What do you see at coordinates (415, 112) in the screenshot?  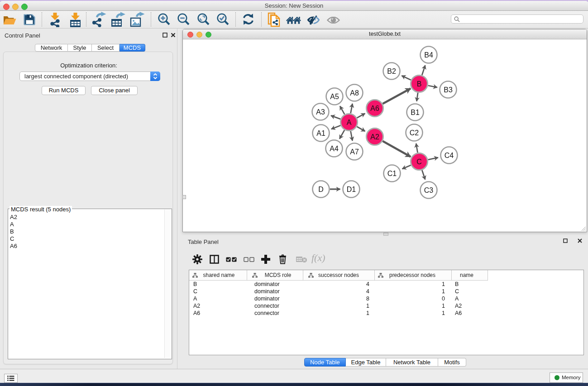 I see `svg-text: B1` at bounding box center [415, 112].